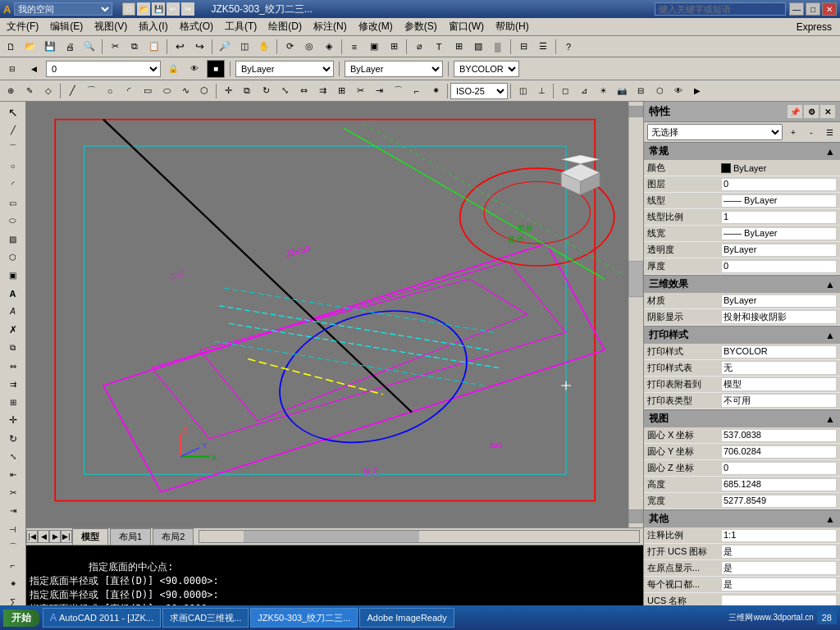  Describe the element at coordinates (720, 9) in the screenshot. I see `search-input` at that location.